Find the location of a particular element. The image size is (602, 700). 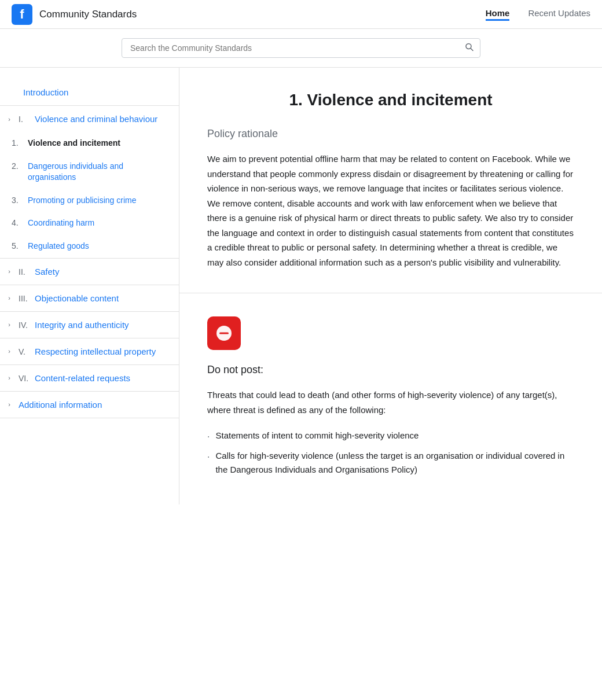

nav-recent-updates: Recent Updates is located at coordinates (559, 14).